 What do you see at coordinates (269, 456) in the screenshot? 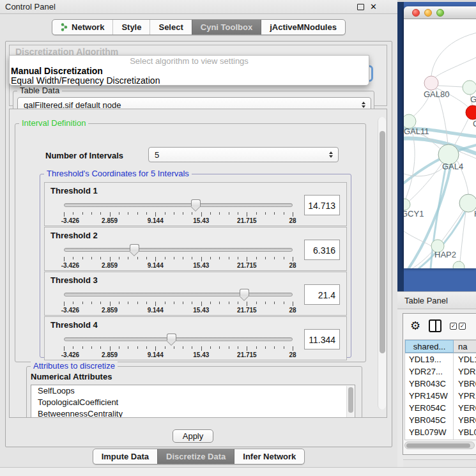
I see `tab-infer-network: Infer Network` at bounding box center [269, 456].